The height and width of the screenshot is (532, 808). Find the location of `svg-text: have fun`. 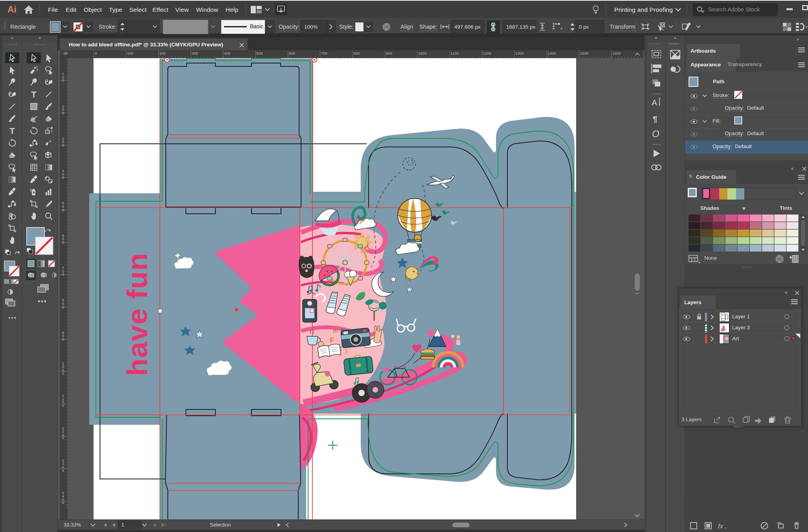

svg-text: have fun is located at coordinates (137, 314).